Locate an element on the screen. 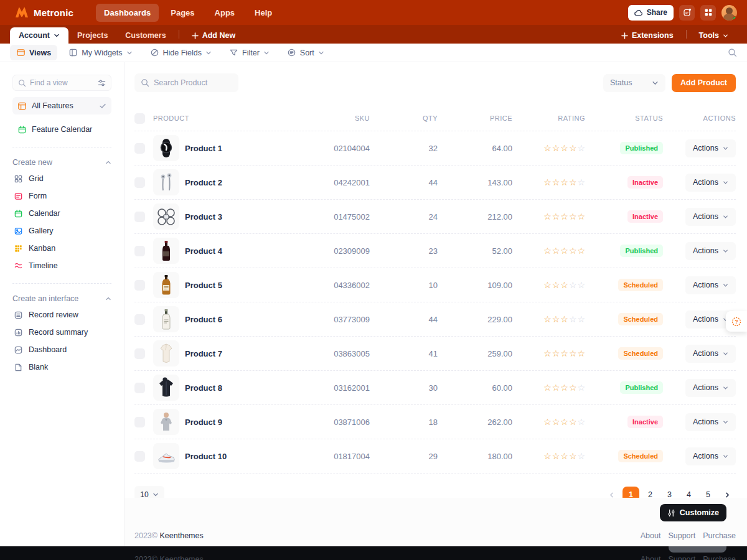 This screenshot has width=747, height=560. toolbar-item-my-widgets: My Widgets is located at coordinates (100, 52).